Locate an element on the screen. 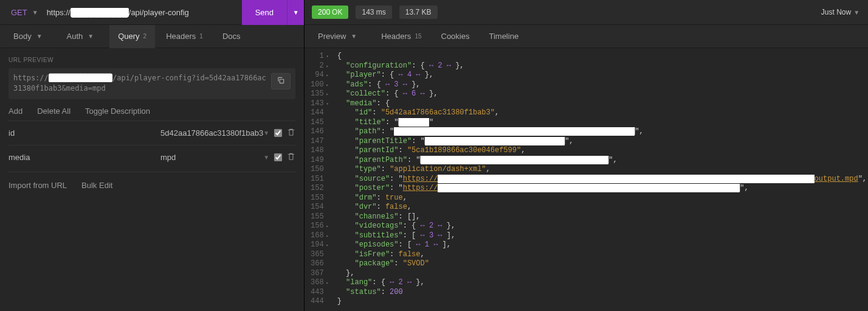  tab-headers: Headers1 is located at coordinates (185, 37).